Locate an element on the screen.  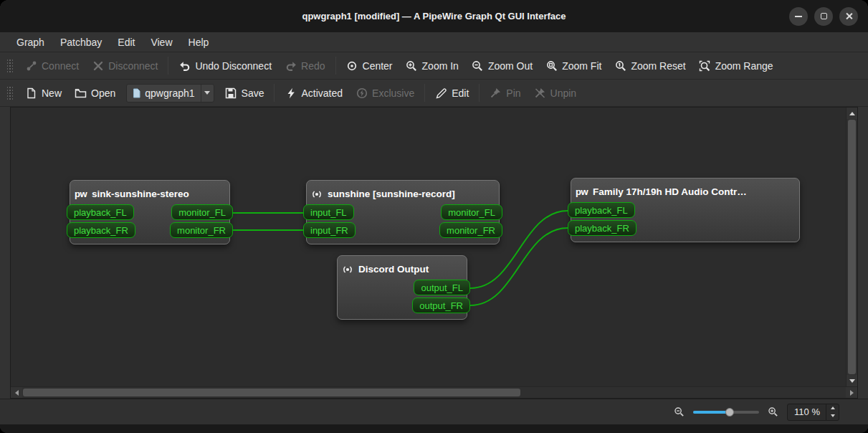
port-output_FL: output_FL is located at coordinates (442, 287).